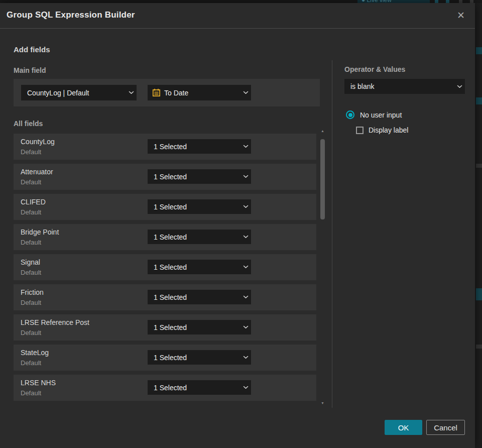 The height and width of the screenshot is (448, 482). I want to click on title-divider, so click(237, 28).